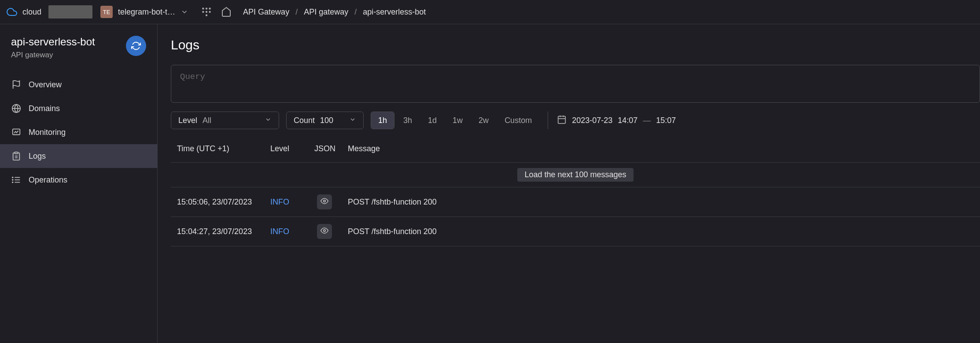 The width and height of the screenshot is (980, 343). Describe the element at coordinates (224, 202) in the screenshot. I see `log-time: 15:05:06, 23/07/2023` at that location.